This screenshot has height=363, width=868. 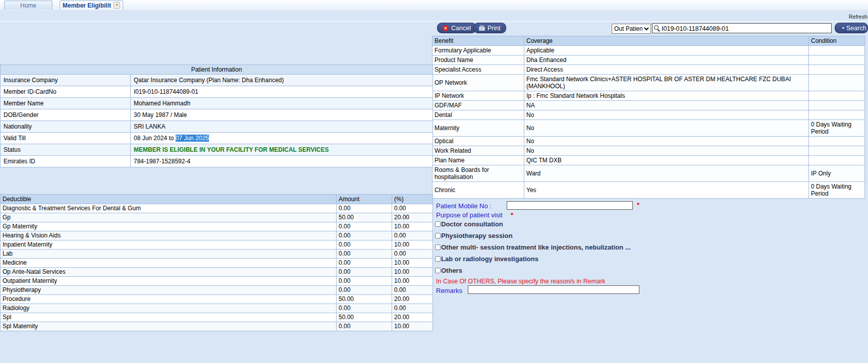 What do you see at coordinates (217, 150) in the screenshot?
I see `patient-info-row: StatusMEMBER IS ELIGIBLE IN YOUR FACILIT…` at bounding box center [217, 150].